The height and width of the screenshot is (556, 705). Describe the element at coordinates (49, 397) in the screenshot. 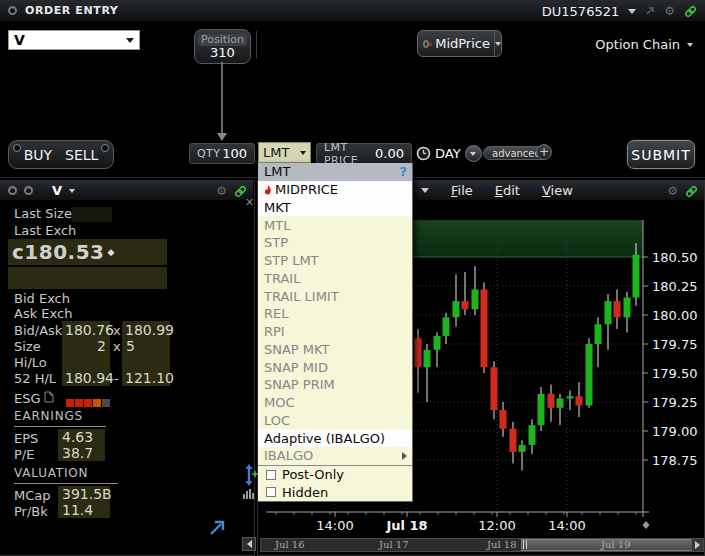

I see `esg-report-icon` at that location.